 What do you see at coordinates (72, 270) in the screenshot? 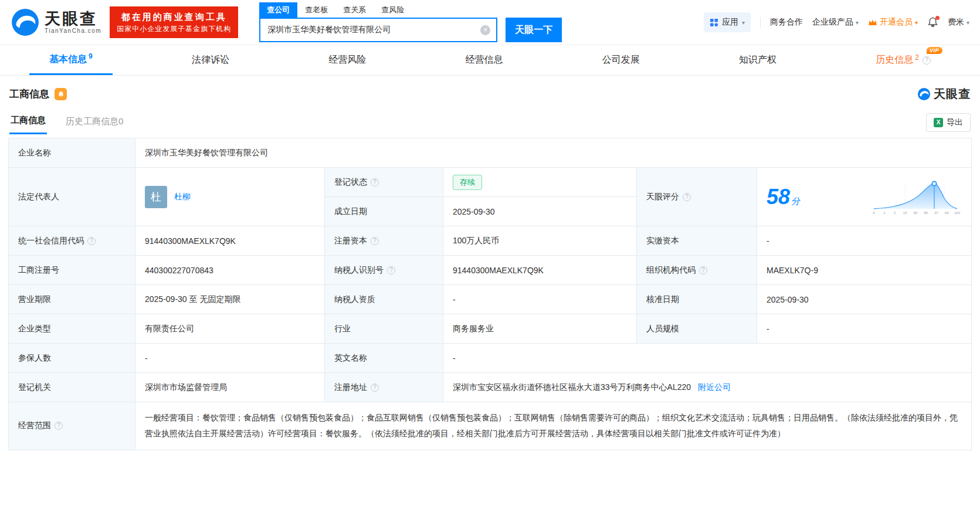
I see `field-label-reg-number: 工商注册号` at bounding box center [72, 270].